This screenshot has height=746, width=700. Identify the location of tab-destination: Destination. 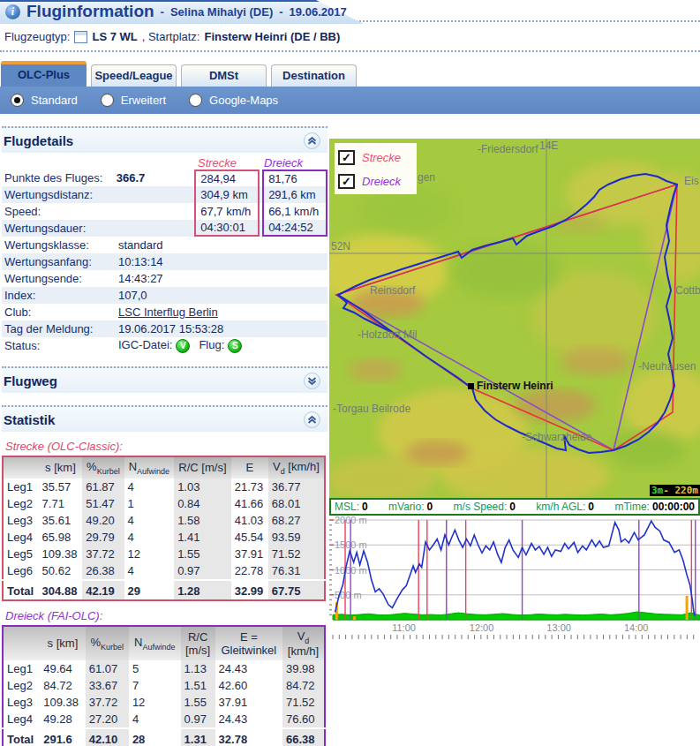
(314, 76).